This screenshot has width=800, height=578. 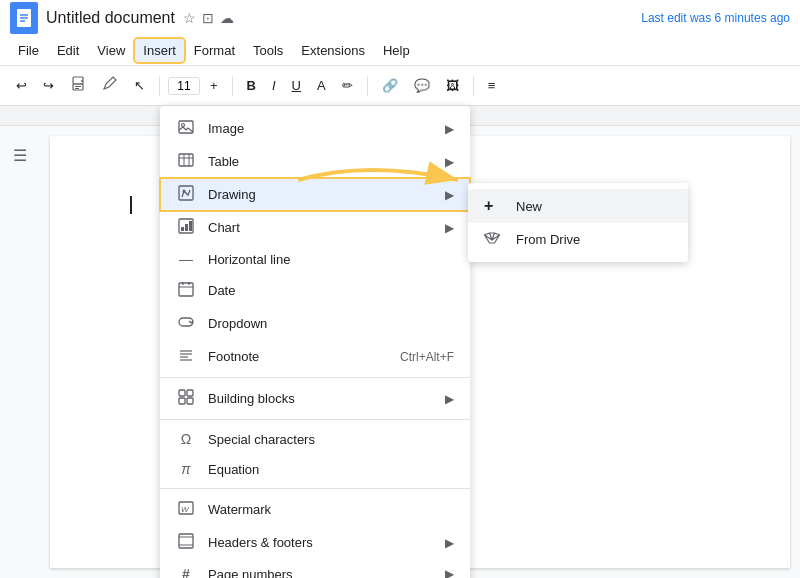 I want to click on menu-row-image: Image ▶, so click(x=315, y=128).